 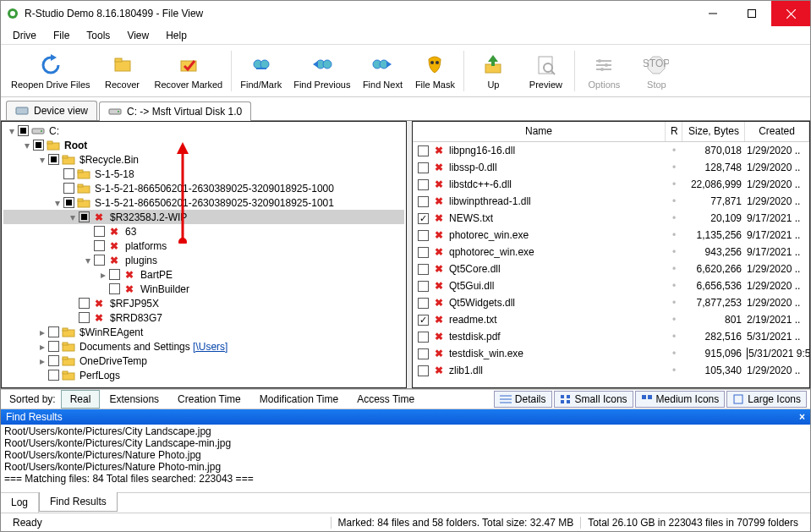 I want to click on bottom-tab-log: Log, so click(x=20, y=502).